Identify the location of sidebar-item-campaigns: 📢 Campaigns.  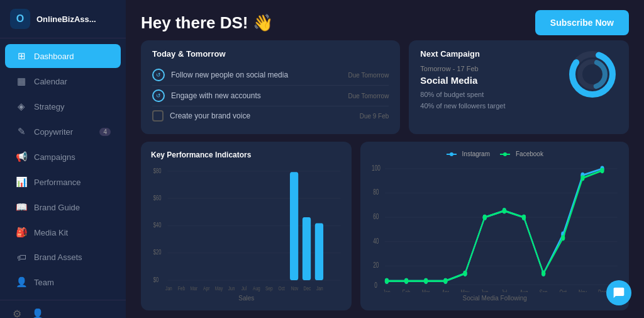
(63, 157).